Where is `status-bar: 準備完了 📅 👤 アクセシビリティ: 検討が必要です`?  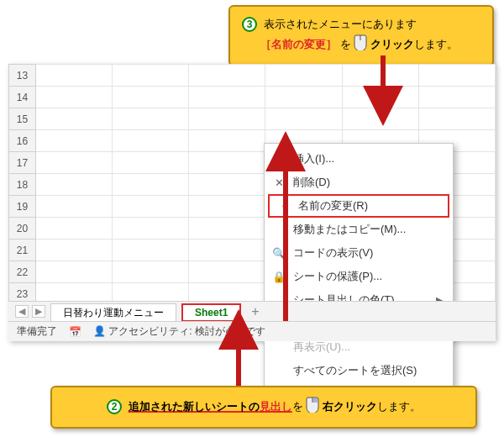 status-bar: 準備完了 📅 👤 アクセシビリティ: 検討が必要です is located at coordinates (252, 331).